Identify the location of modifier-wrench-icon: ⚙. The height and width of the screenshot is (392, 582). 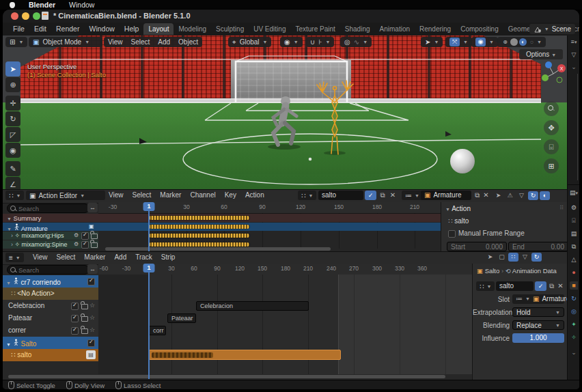
(77, 235).